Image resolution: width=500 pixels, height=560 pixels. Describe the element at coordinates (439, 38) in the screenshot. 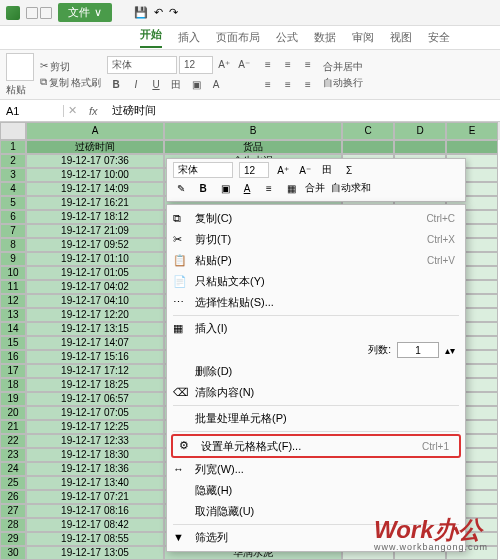

I see `ribbon-tab-security: 安全` at that location.